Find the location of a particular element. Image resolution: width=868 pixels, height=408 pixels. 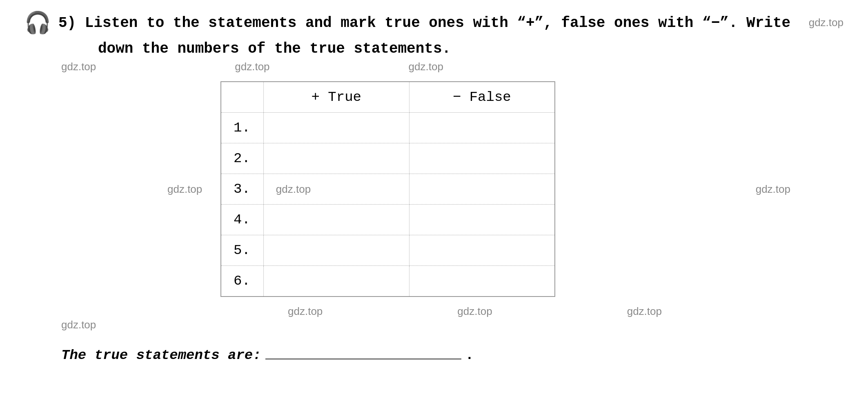

answer-line is located at coordinates (363, 355).